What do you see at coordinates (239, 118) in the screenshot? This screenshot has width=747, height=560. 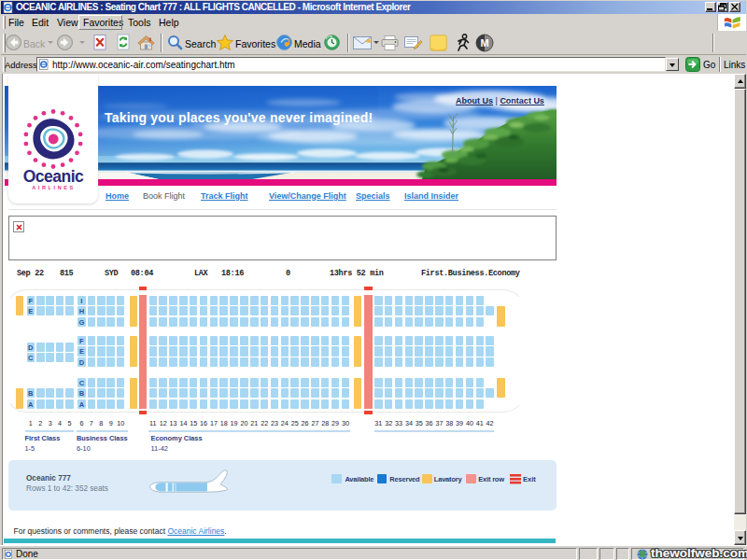 I see `svg-text:Taking you places you've never: Taking you places you've never imagined!` at bounding box center [239, 118].